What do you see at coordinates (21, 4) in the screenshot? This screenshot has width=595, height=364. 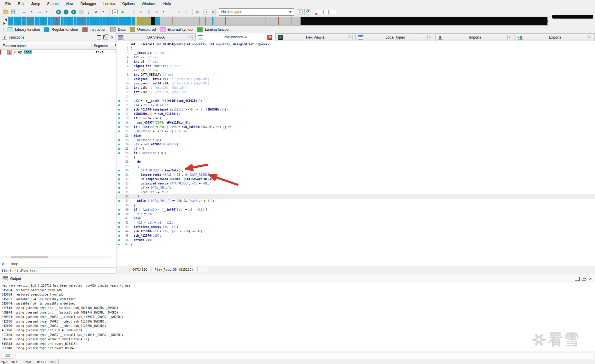 I see `menu-edit: Edit` at bounding box center [21, 4].